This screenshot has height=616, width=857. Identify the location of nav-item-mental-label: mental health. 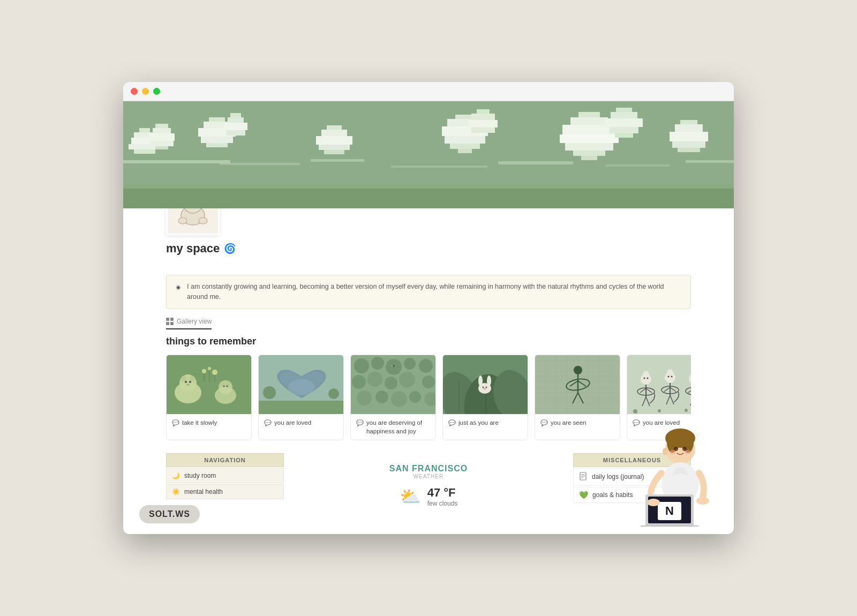
(204, 492).